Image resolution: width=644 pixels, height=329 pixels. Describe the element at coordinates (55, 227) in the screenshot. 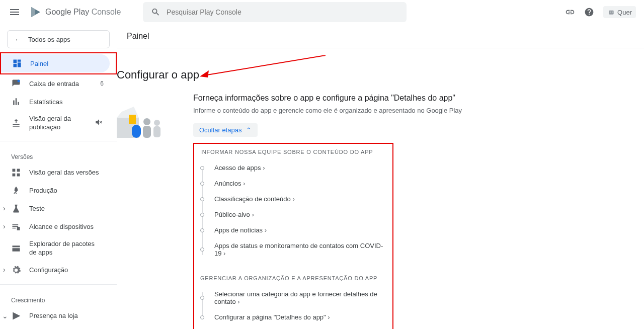

I see `sidebar-item-reach: Alcance e dispositivos` at that location.